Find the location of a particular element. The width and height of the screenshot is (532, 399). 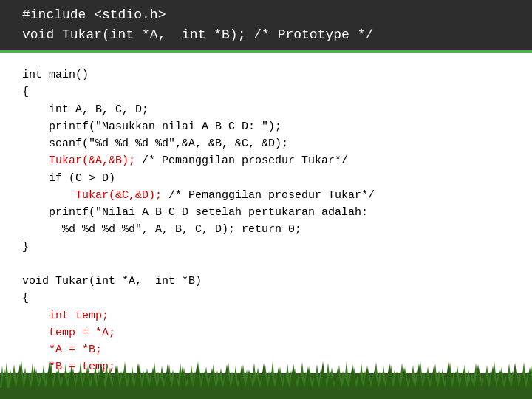

topbar-line1: #include <stdio.h> is located at coordinates (198, 15).